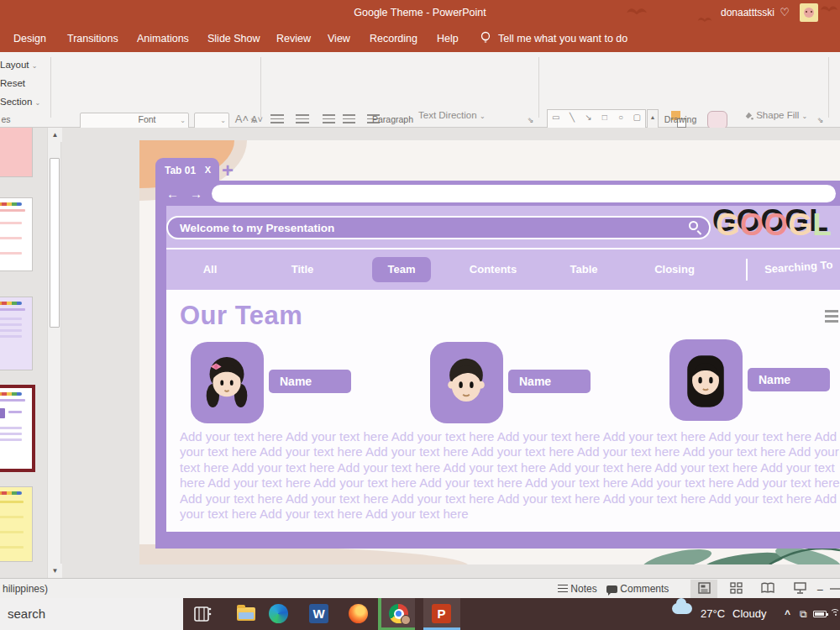 The height and width of the screenshot is (630, 840). I want to click on tab-view: View, so click(339, 39).